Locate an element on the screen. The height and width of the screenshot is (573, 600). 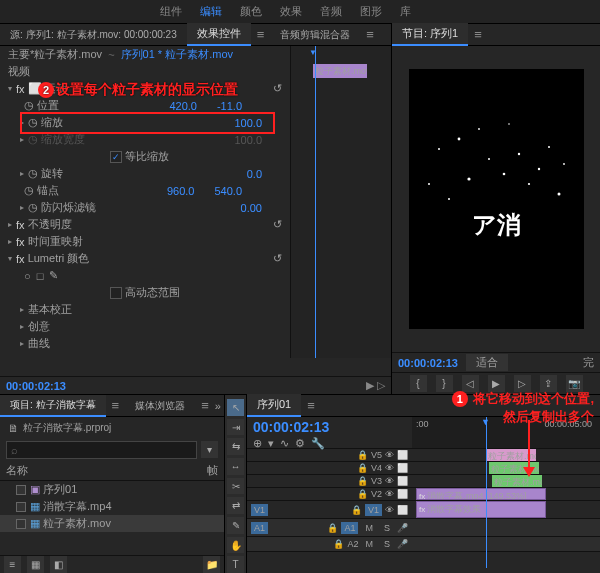
anchor-x: 960.0 is located at coordinates (181, 191).